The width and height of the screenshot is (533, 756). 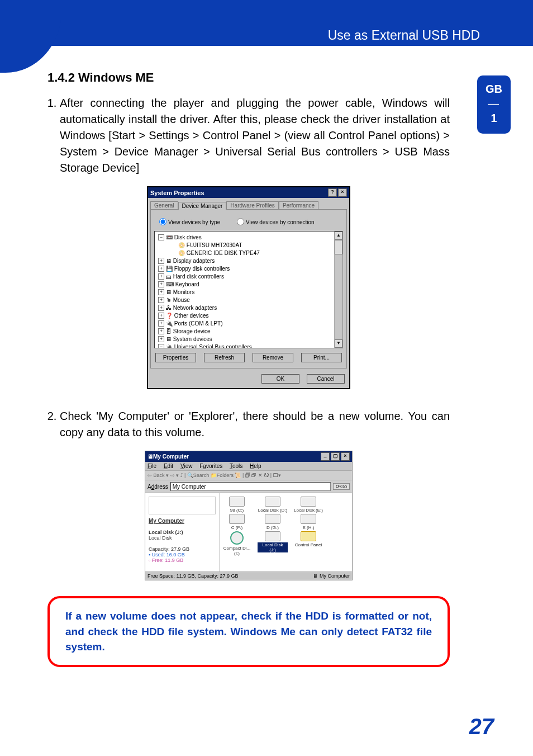 I want to click on address-bar: Address ⟳Go, so click(x=249, y=486).